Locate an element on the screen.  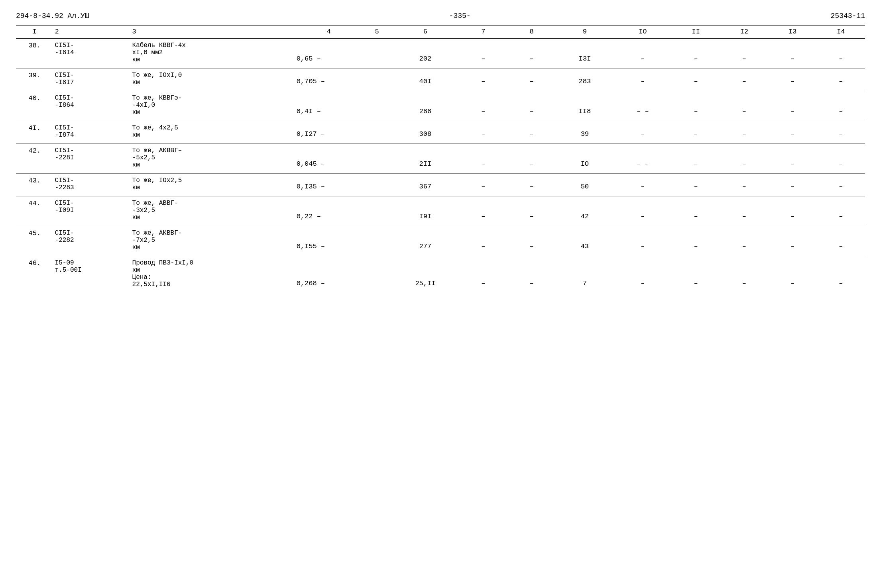
cell-num: 42. is located at coordinates (35, 157).